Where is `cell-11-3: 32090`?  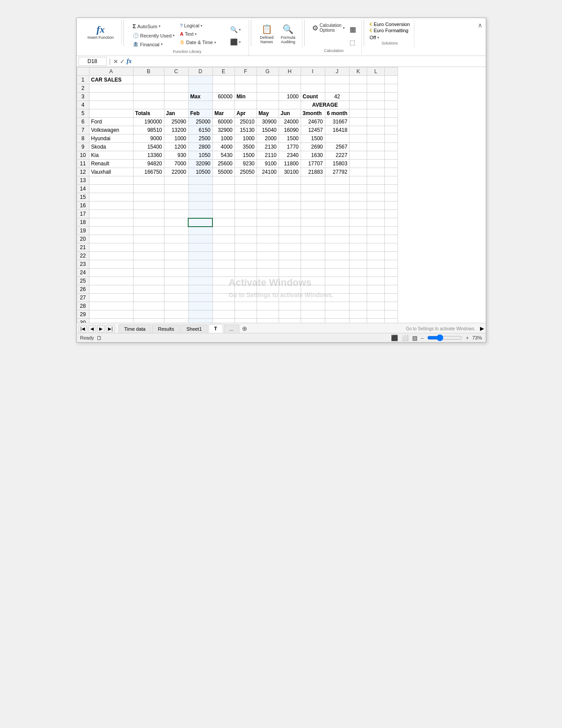 cell-11-3: 32090 is located at coordinates (200, 164).